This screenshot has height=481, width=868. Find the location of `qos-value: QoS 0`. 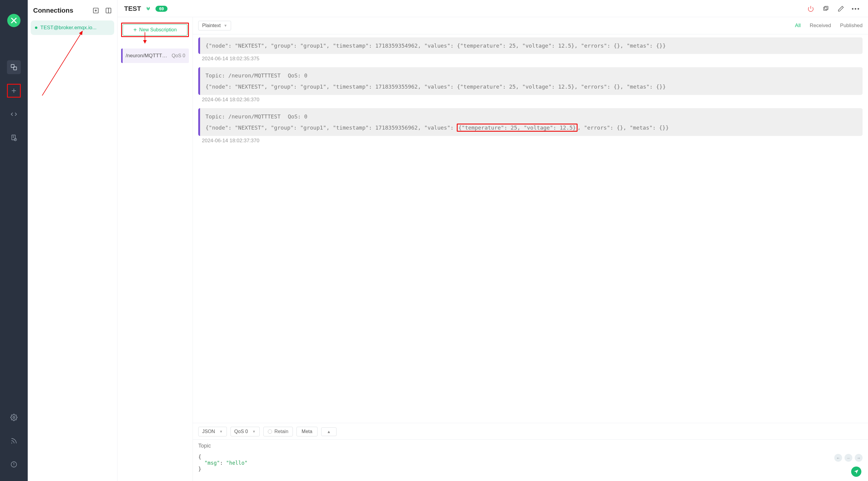

qos-value: QoS 0 is located at coordinates (241, 431).